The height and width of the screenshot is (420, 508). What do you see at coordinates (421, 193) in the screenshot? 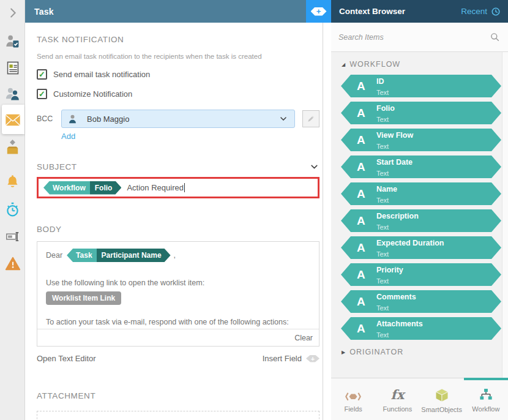
I see `context-item-name: A NameText` at bounding box center [421, 193].